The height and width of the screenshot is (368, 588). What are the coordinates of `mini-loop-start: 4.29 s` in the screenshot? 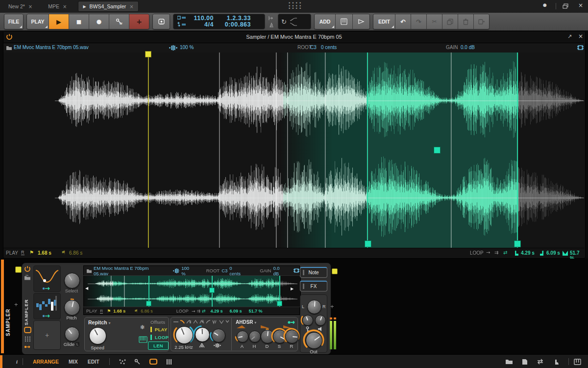 It's located at (217, 311).